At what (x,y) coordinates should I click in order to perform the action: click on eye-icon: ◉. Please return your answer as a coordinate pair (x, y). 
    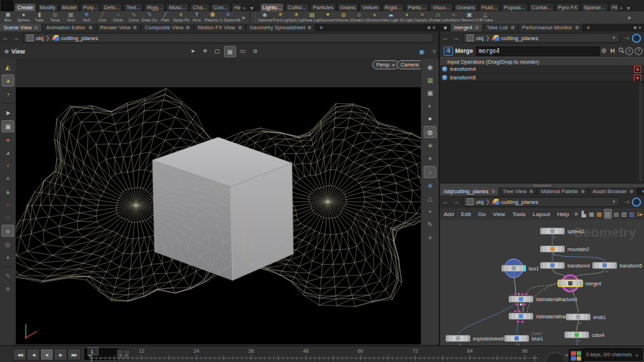
    Looking at the image, I should click on (430, 67).